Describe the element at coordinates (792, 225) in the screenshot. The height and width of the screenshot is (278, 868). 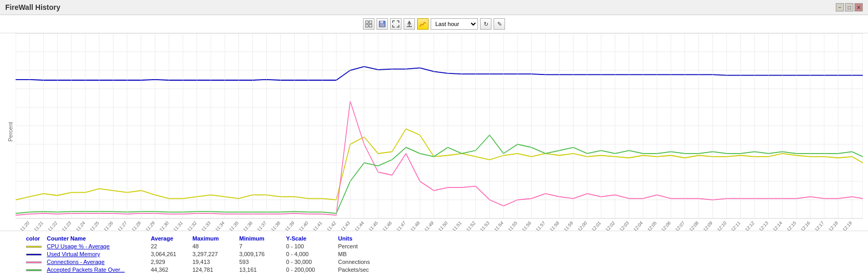
I see `svg-text: 12:15` at that location.